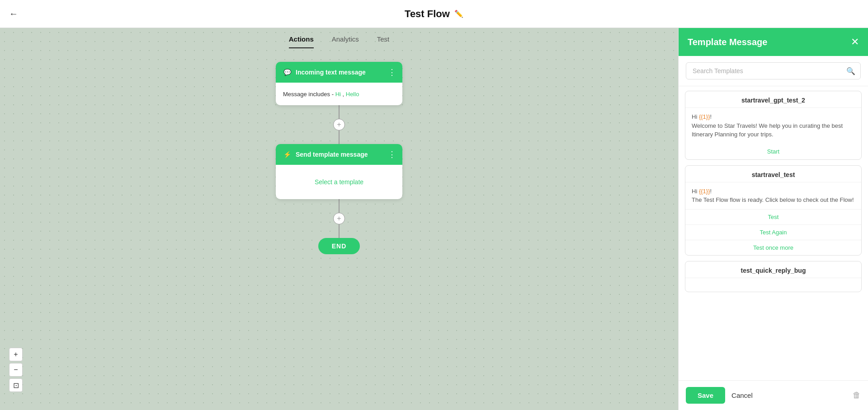 The height and width of the screenshot is (410, 868). Describe the element at coordinates (704, 191) in the screenshot. I see `template-placeholder-1: {{1}}` at that location.